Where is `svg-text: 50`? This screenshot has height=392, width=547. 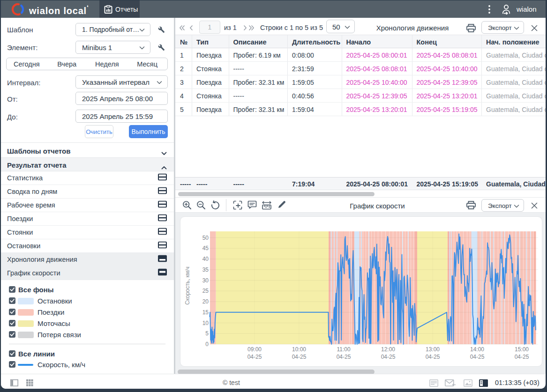
svg-text: 50 is located at coordinates (206, 238).